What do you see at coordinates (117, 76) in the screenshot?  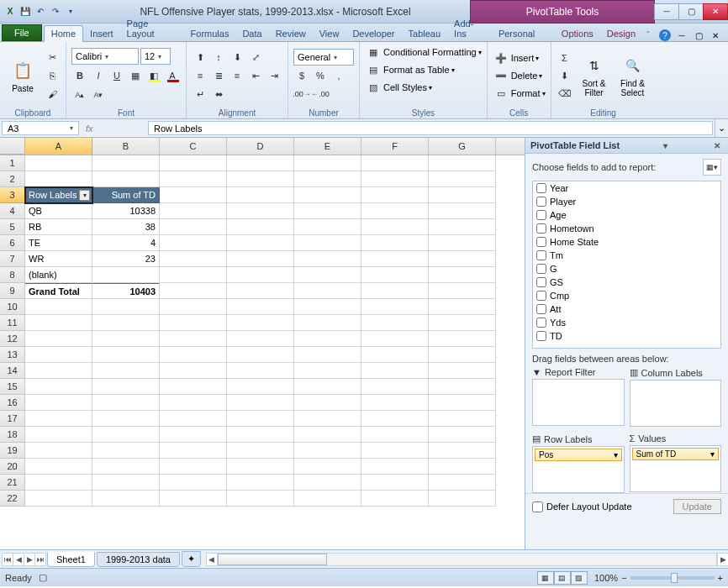 I see `underline-button: U` at bounding box center [117, 76].